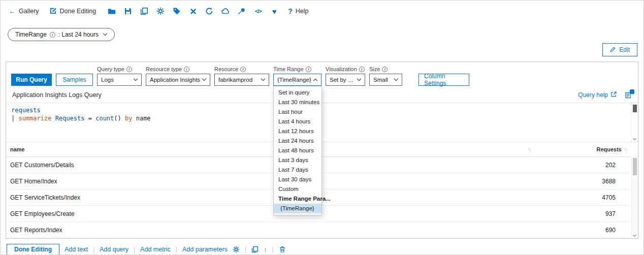 The height and width of the screenshot is (255, 644). What do you see at coordinates (178, 76) in the screenshot?
I see `resource-type-field: Resource typei Application Insights` at bounding box center [178, 76].